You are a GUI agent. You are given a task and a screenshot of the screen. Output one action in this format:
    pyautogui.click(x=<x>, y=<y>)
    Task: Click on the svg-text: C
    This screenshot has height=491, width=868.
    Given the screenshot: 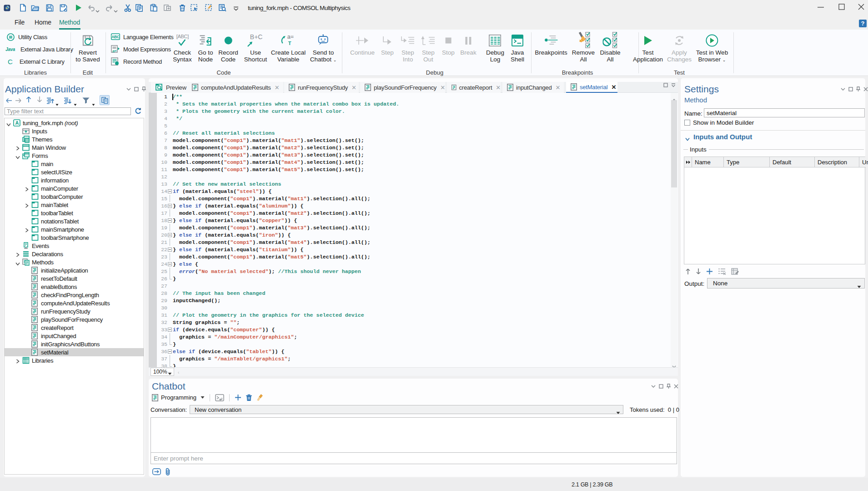 What is the action you would take?
    pyautogui.click(x=10, y=61)
    